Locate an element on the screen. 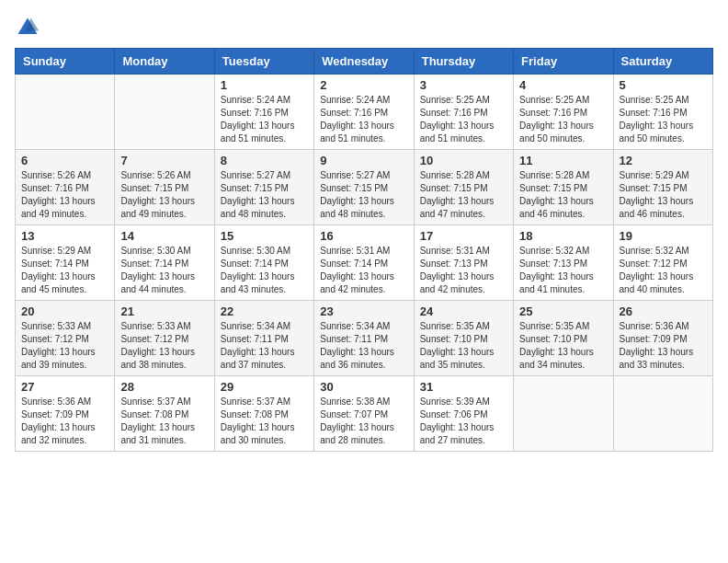 This screenshot has height=563, width=728. calendar-cell: 12Sunrise: 5:29 AM Sunset: 7:15 PM Dayli… is located at coordinates (663, 188).